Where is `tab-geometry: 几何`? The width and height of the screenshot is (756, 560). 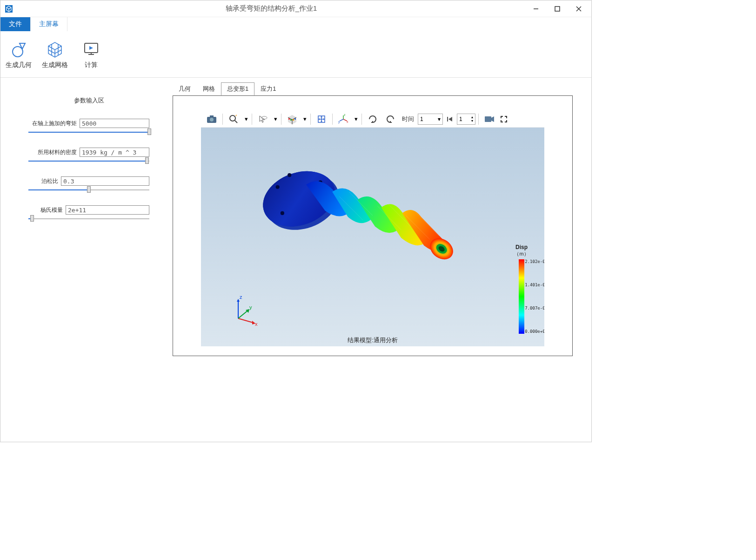
tab-geometry: 几何 is located at coordinates (185, 89).